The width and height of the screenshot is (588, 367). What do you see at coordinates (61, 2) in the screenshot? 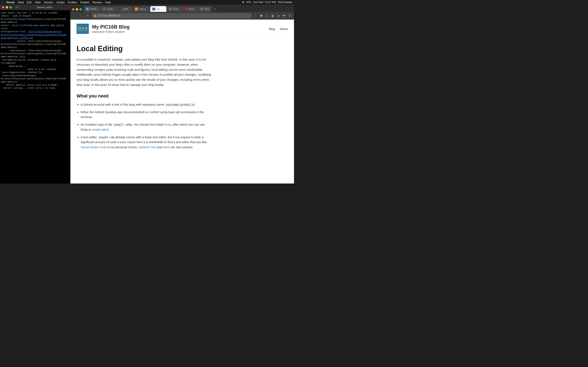
I see `menu-scripts: Scripts` at bounding box center [61, 2].